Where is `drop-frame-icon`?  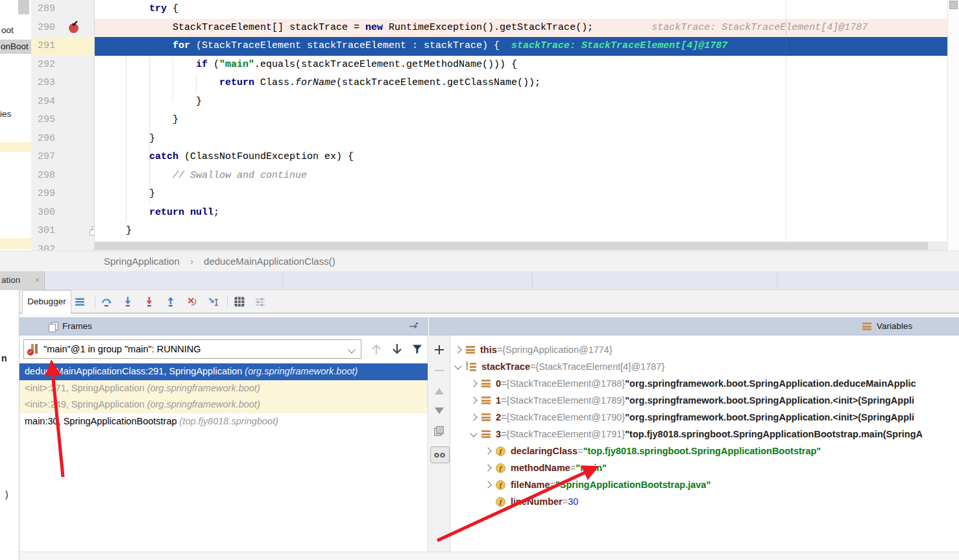
drop-frame-icon is located at coordinates (192, 302).